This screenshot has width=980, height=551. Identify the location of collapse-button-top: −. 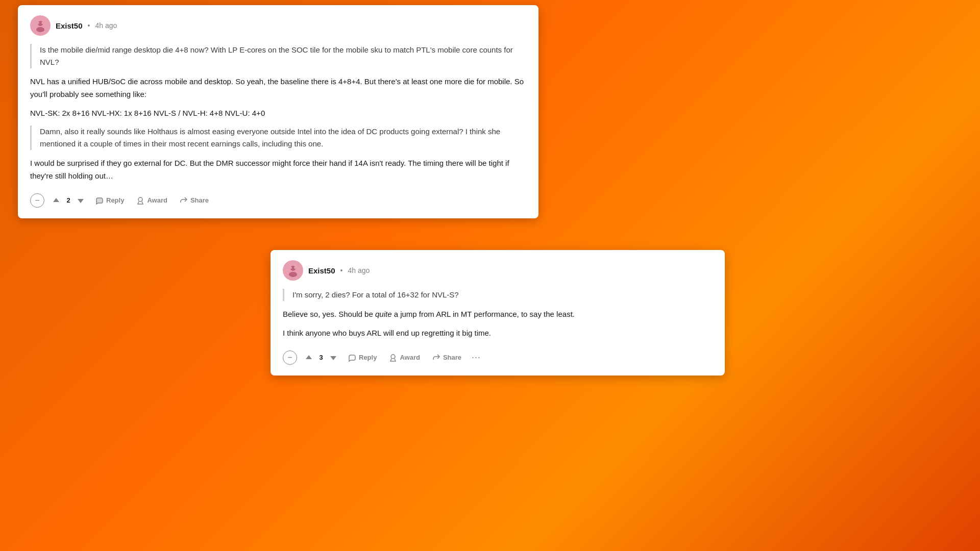
(37, 201).